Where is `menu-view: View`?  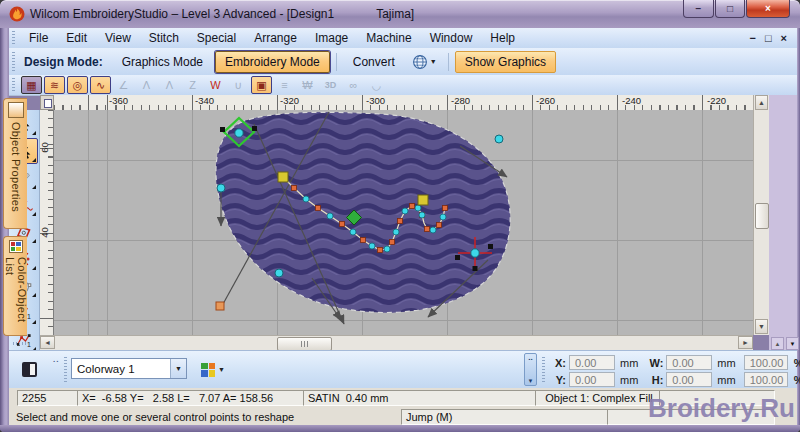 menu-view: View is located at coordinates (118, 38).